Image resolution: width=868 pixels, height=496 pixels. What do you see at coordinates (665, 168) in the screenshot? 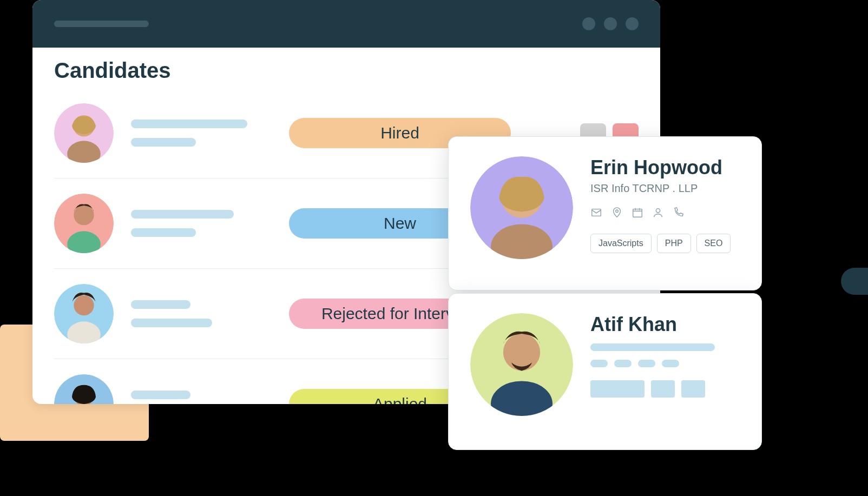
I see `candidate-name: Erin Hopwood` at bounding box center [665, 168].